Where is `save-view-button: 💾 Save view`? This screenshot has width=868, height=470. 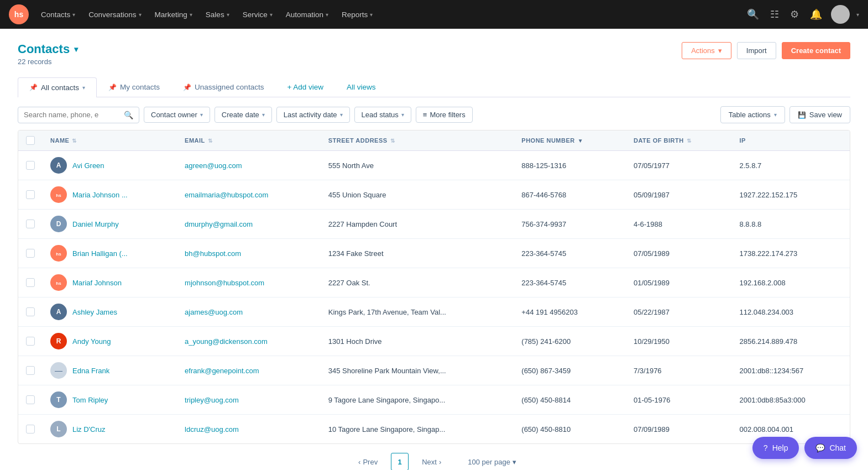 save-view-button: 💾 Save view is located at coordinates (820, 115).